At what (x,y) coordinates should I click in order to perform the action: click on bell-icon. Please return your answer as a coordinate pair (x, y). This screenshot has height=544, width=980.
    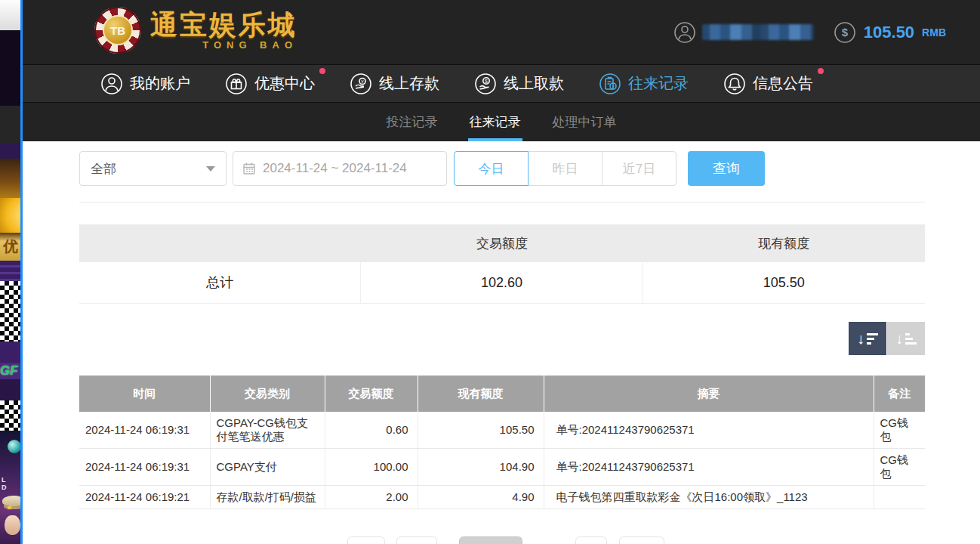
    Looking at the image, I should click on (735, 84).